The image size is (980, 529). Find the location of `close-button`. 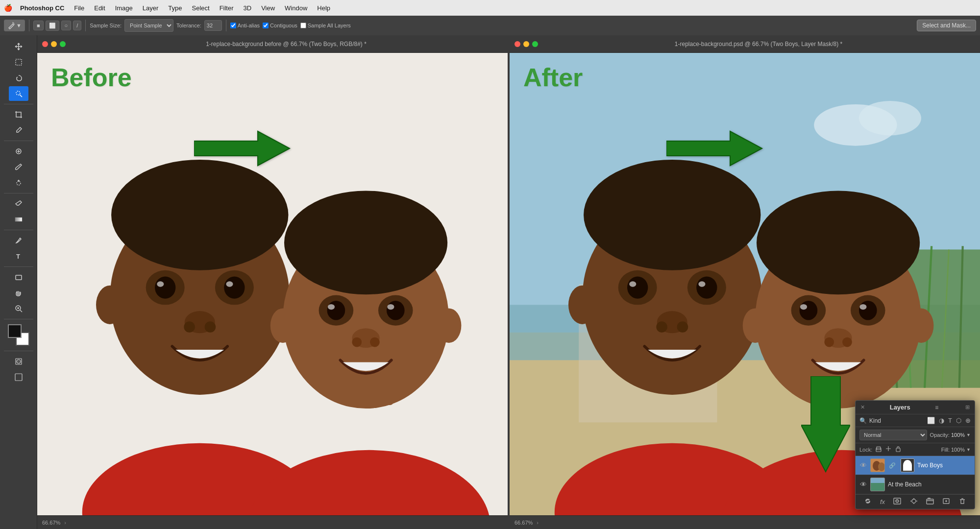

close-button is located at coordinates (45, 44).